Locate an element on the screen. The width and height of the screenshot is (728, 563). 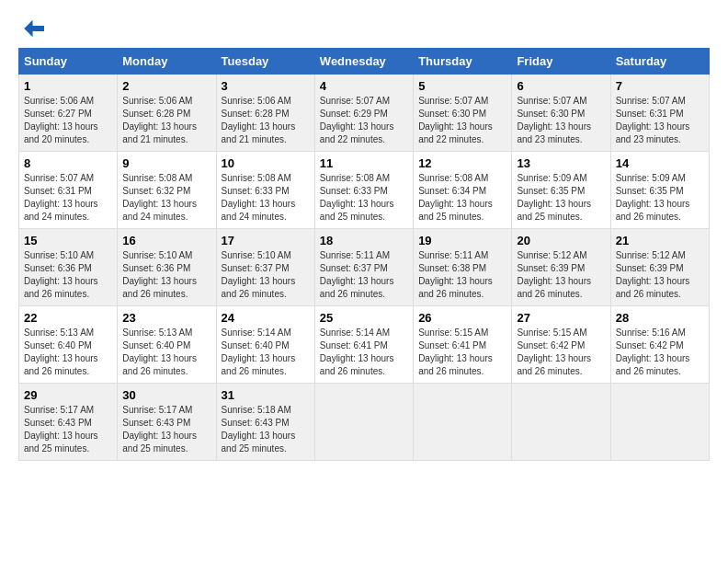
day-number: 12 is located at coordinates (462, 164).